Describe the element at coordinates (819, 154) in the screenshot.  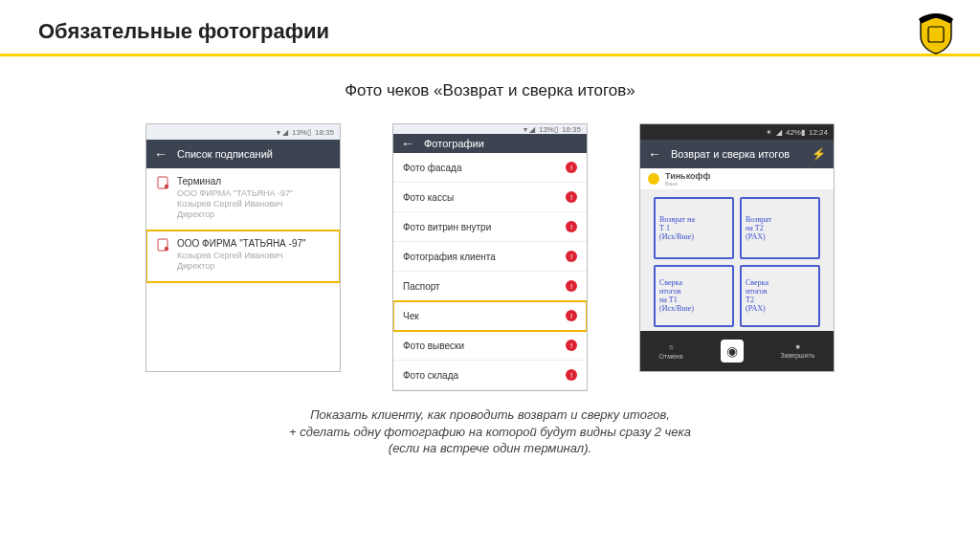
I see `flash-icon: ⚡` at that location.